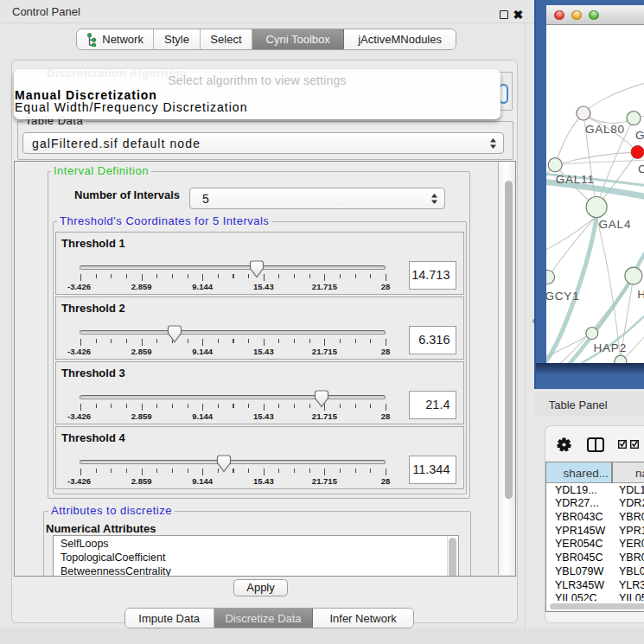  What do you see at coordinates (609, 348) in the screenshot?
I see `svg-text: HAP2` at bounding box center [609, 348].